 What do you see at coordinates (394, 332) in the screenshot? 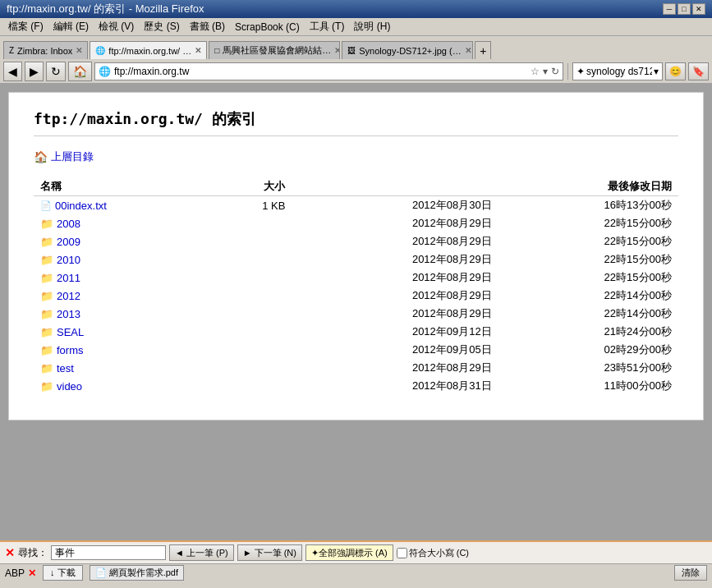
I see `file-date: 2012年09月12日` at bounding box center [394, 332].